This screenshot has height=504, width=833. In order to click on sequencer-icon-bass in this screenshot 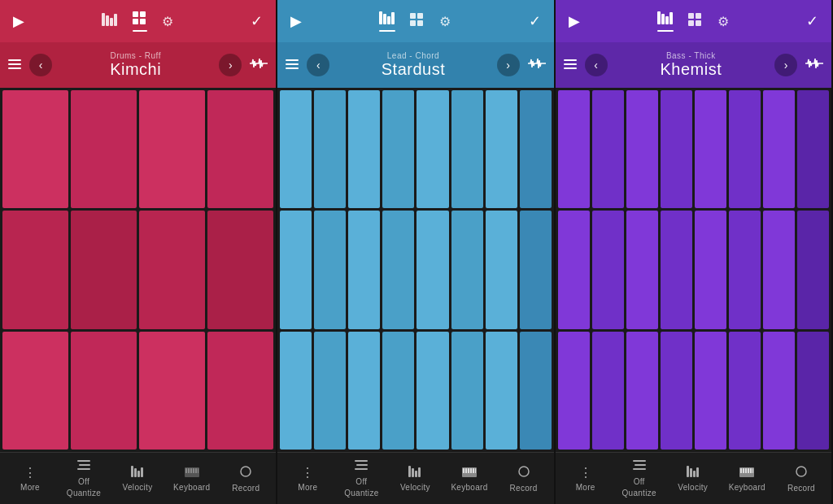, I will do `click(665, 21)`.